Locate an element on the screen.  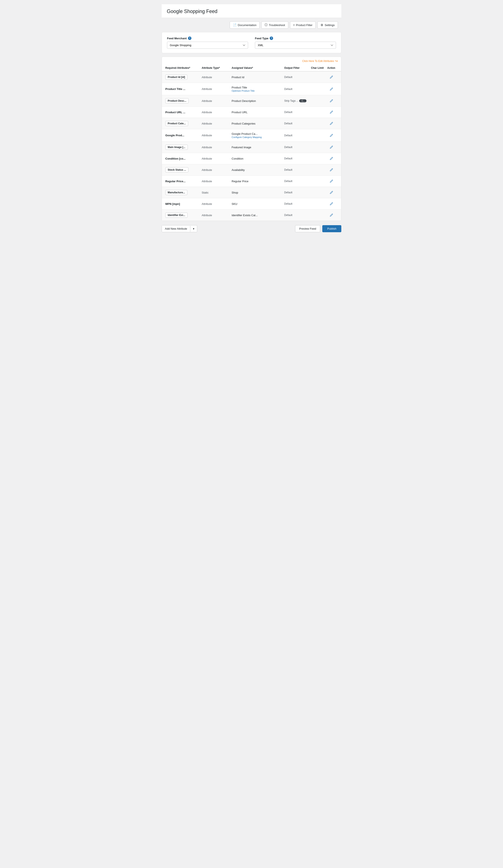
attr-assigned-cell: Shop is located at coordinates (258, 193).